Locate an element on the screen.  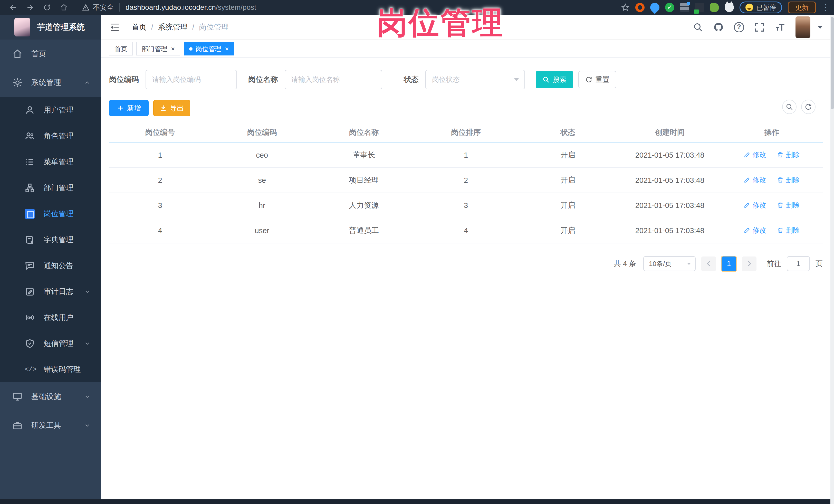
logo: 芋道管理系统 is located at coordinates (50, 27).